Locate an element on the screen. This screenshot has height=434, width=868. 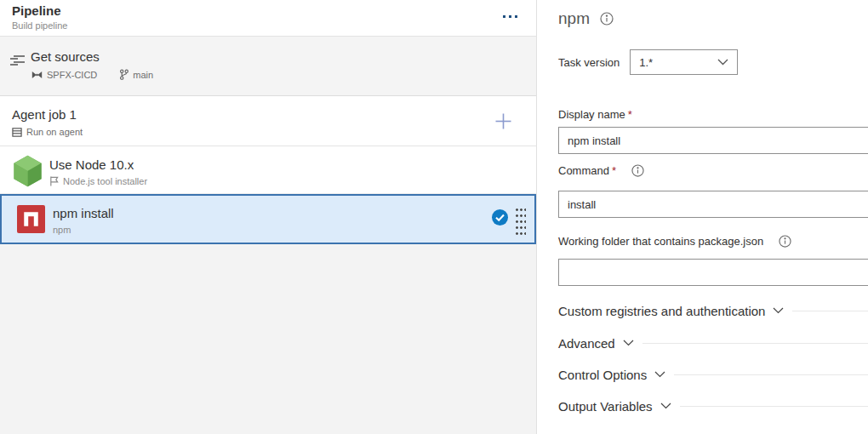
section-control-options: Control Options is located at coordinates (713, 374).